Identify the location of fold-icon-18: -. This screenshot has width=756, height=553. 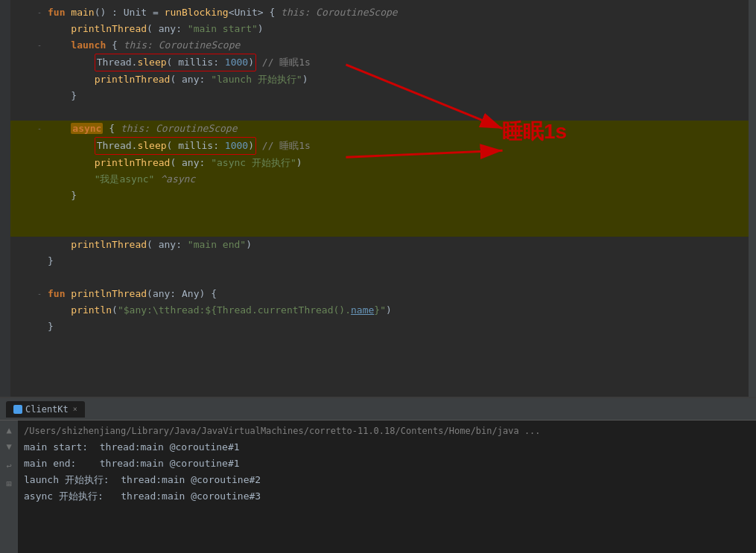
(39, 294).